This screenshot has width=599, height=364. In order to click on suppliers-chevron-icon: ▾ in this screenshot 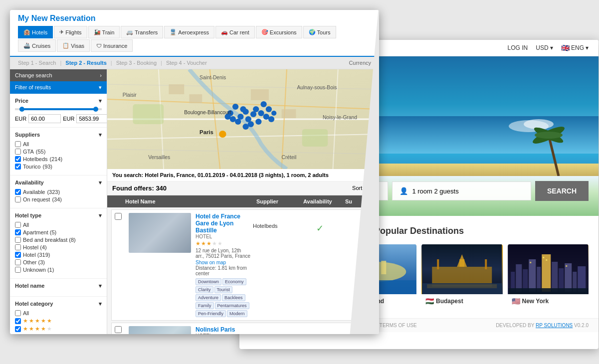, I will do `click(100, 135)`.